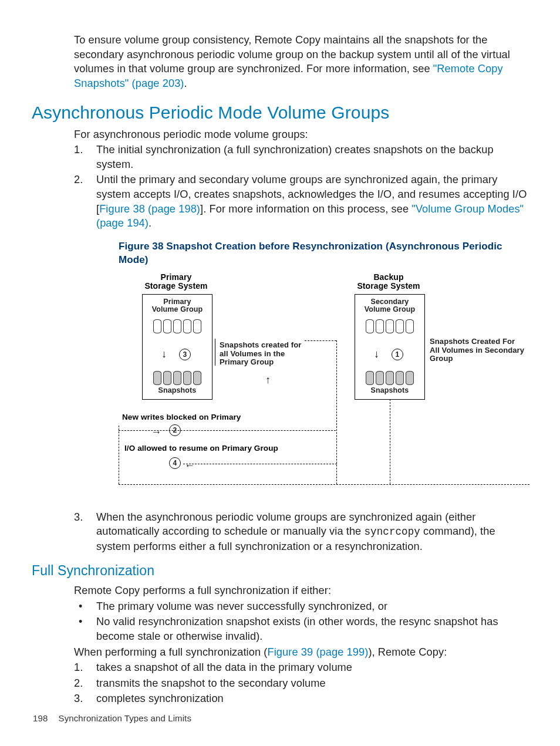  I want to click on section2-bullet-list: The primary volume was never successfull…, so click(301, 622).